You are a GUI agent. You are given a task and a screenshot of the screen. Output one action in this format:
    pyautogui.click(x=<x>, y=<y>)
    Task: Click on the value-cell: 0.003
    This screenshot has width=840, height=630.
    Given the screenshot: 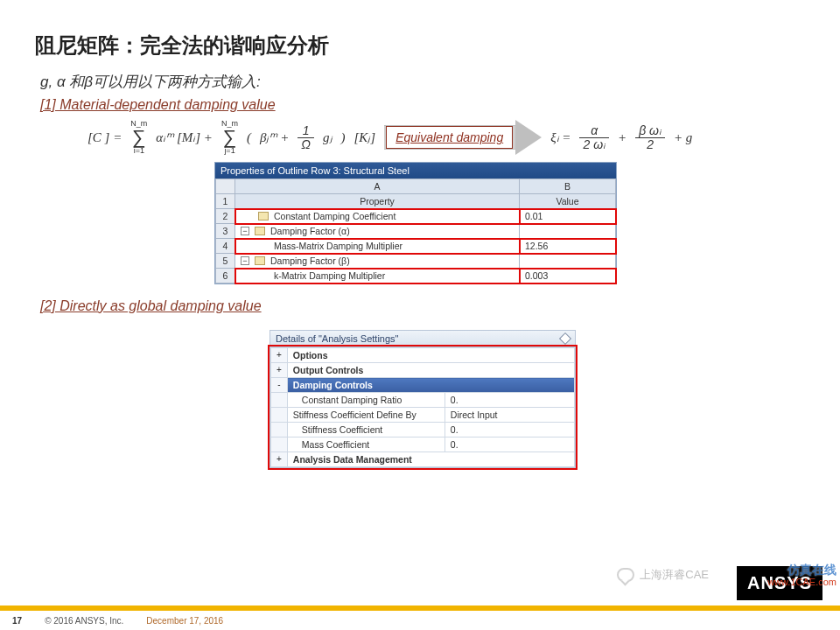 What is the action you would take?
    pyautogui.click(x=568, y=276)
    